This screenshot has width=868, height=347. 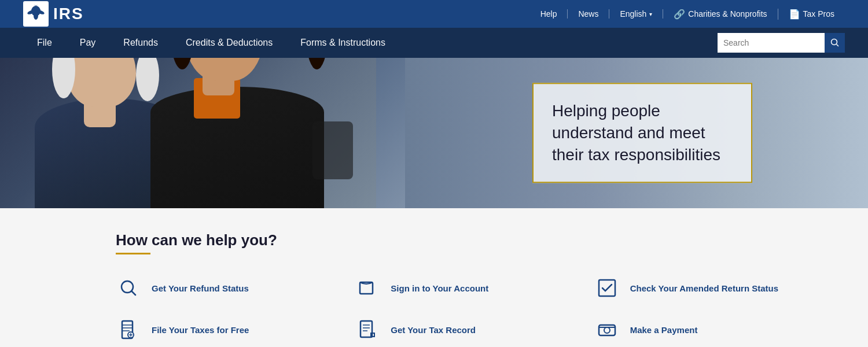 What do you see at coordinates (128, 288) in the screenshot?
I see `refund-status-icon` at bounding box center [128, 288].